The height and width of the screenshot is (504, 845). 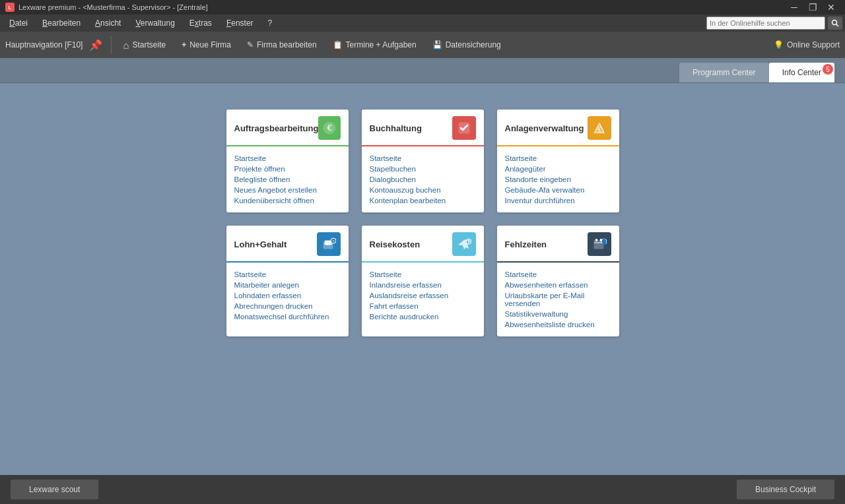 I want to click on info-center-badge: 5, so click(x=828, y=69).